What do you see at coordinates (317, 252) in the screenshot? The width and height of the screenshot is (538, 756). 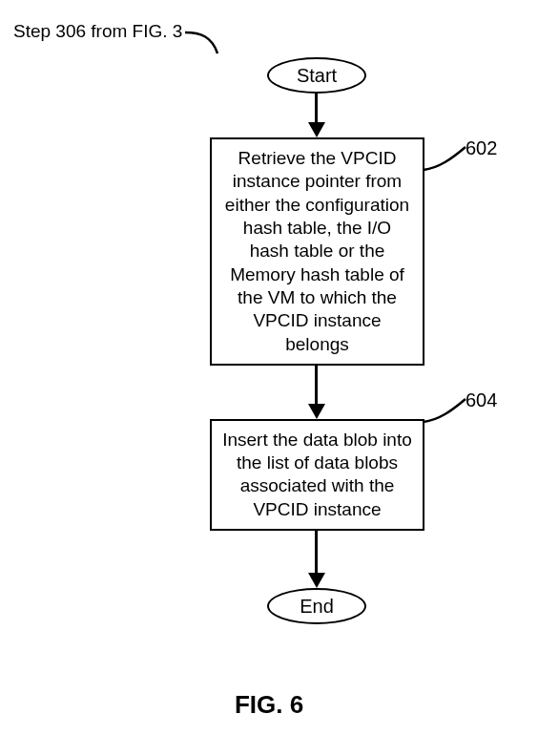 I see `process-602: Retrieve the VPCID instance pointer from…` at bounding box center [317, 252].